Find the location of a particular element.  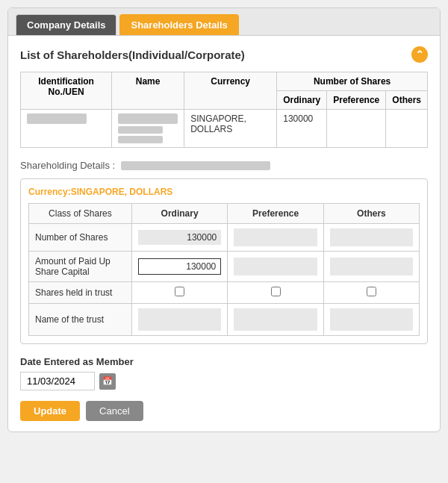

blurred-id is located at coordinates (57, 119).